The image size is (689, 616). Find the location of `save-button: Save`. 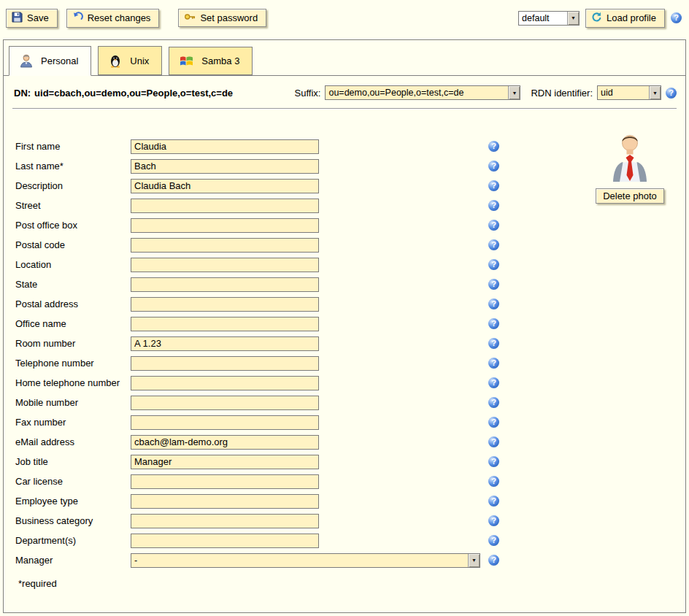

save-button: Save is located at coordinates (32, 18).